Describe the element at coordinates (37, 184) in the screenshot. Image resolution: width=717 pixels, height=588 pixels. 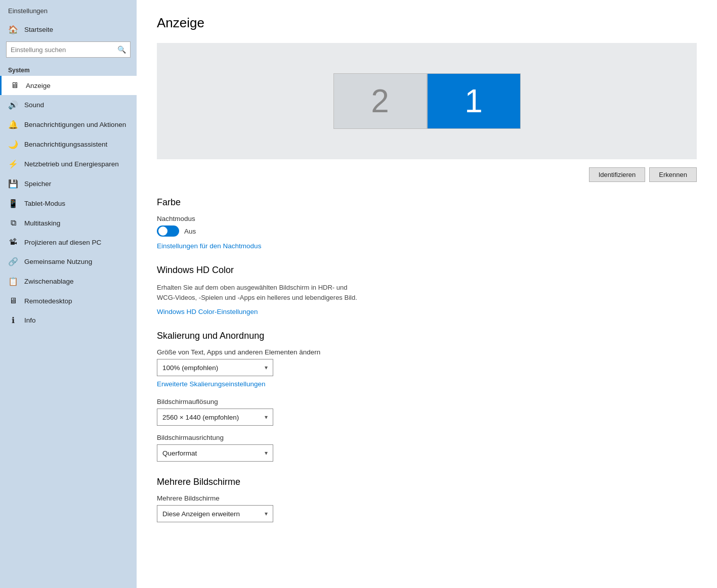
I see `sidebar-item-speicher-label: Speicher` at that location.